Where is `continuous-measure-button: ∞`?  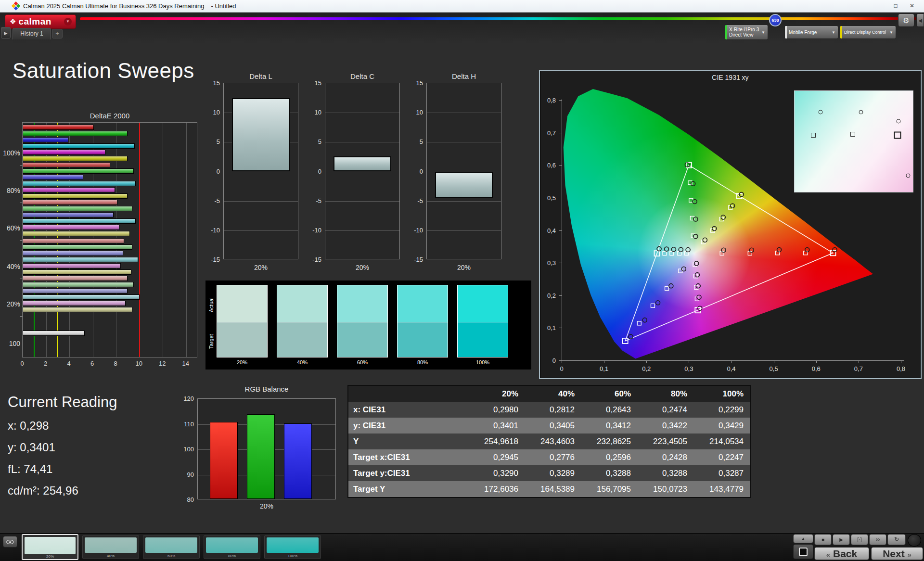 continuous-measure-button: ∞ is located at coordinates (878, 540).